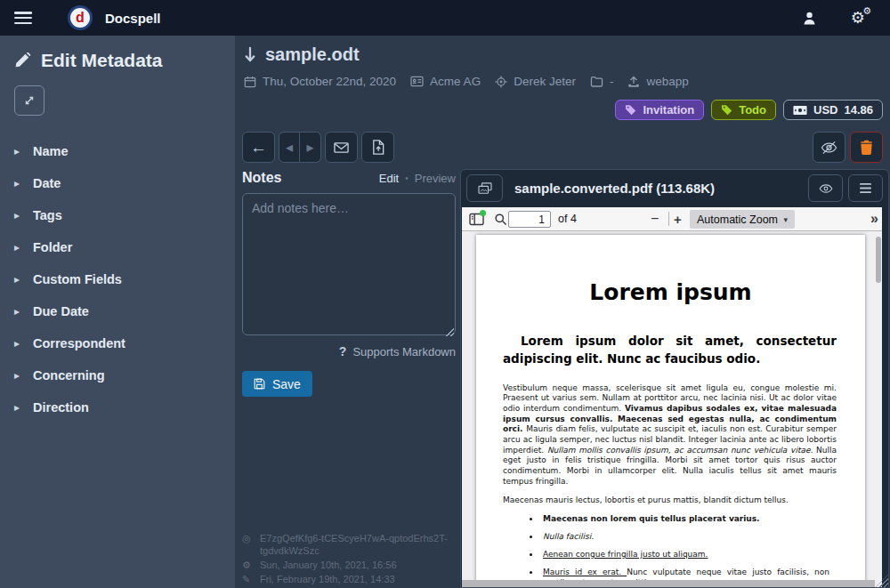 The image size is (890, 588). What do you see at coordinates (101, 60) in the screenshot?
I see `sidebar-title: Edit Metadata` at bounding box center [101, 60].